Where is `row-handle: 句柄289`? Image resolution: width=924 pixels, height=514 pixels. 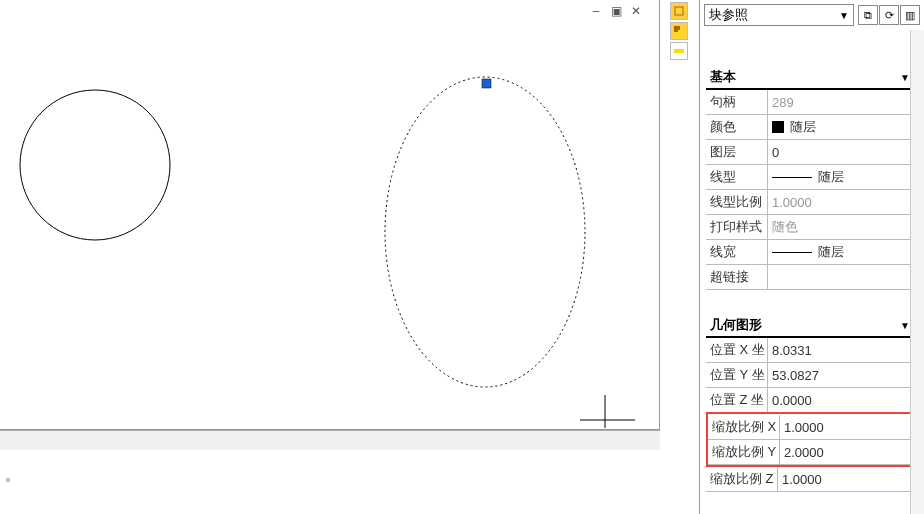
row-handle: 句柄289 is located at coordinates (810, 102).